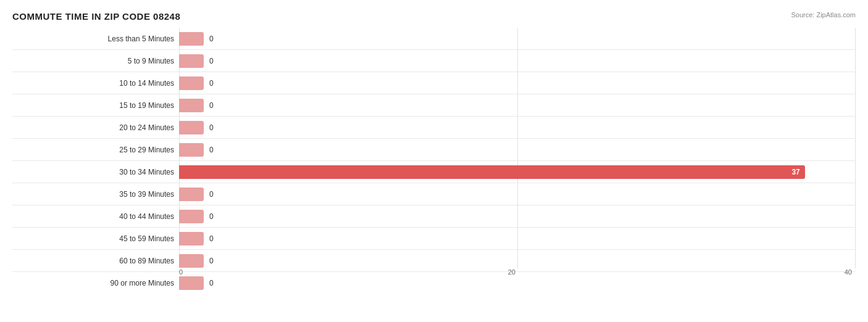 This screenshot has width=868, height=322. Describe the element at coordinates (434, 16) in the screenshot. I see `chart-header: COMMUTE TIME IN ZIP CODE 08248 Source: Z…` at that location.